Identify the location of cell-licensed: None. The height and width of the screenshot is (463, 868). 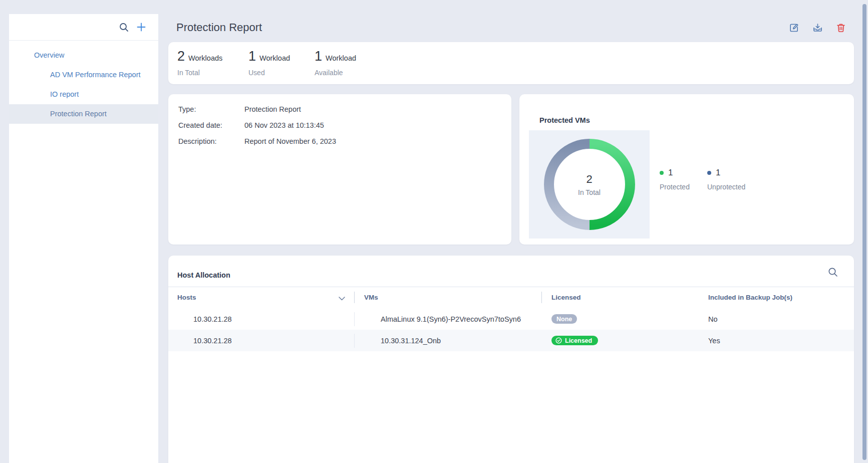
(620, 319).